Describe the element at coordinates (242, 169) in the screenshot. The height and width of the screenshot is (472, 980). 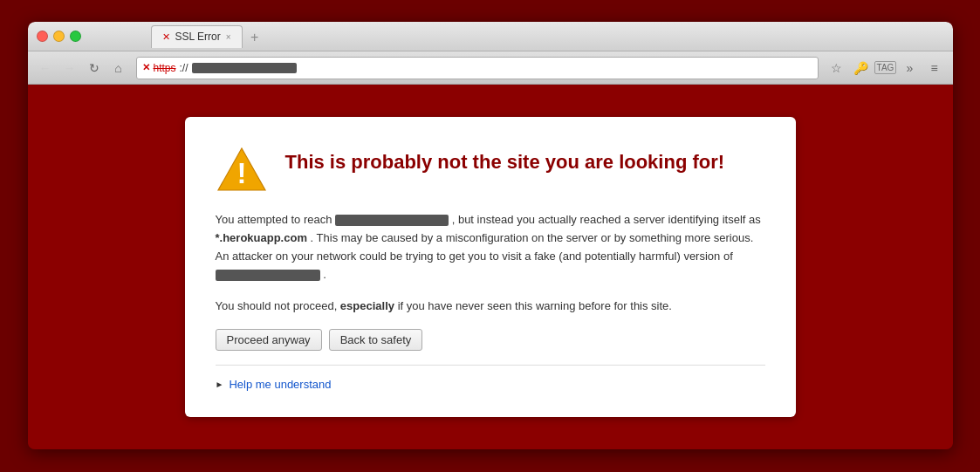
I see `warning-triangle-icon: !` at that location.